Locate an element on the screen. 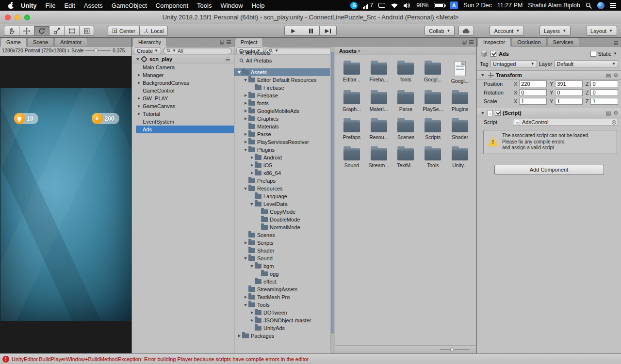  tab-game: Game is located at coordinates (14, 42).